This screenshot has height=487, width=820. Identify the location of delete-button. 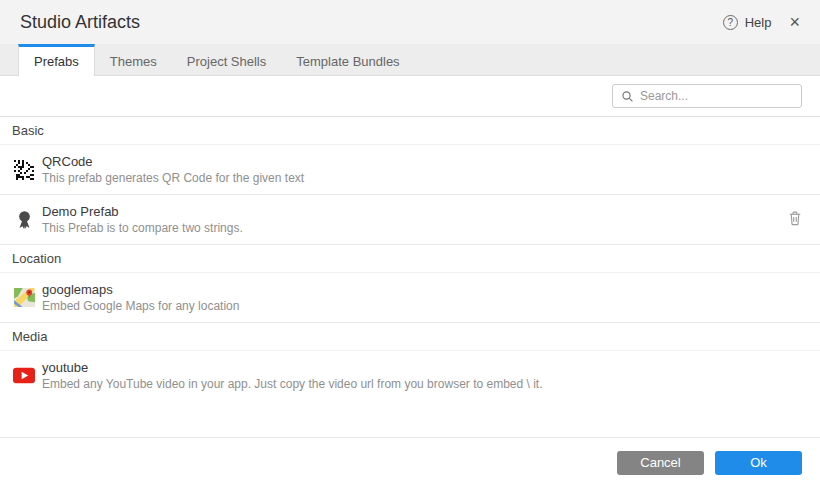
(795, 220).